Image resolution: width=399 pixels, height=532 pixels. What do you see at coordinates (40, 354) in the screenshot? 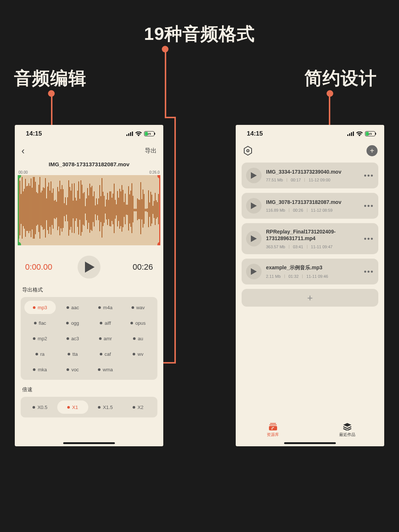
I see `format-chip-ra: ra` at bounding box center [40, 354].